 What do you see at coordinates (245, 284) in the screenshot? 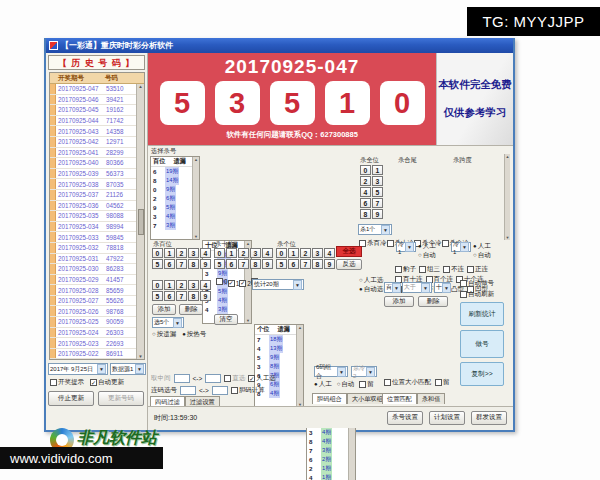
I see `digit-checkbox: ✓2` at bounding box center [245, 284].